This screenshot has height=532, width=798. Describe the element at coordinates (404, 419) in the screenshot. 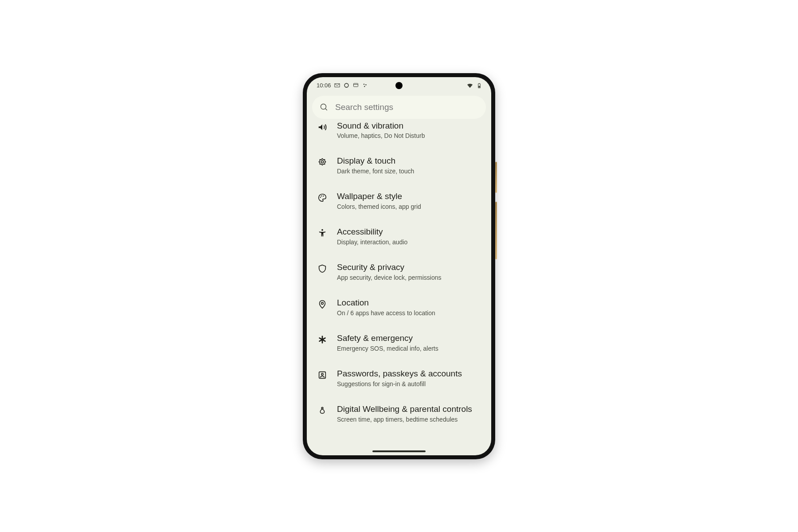

I see `settings-item-subtitle: Screen time, app timers, bedtime schedul…` at that location.